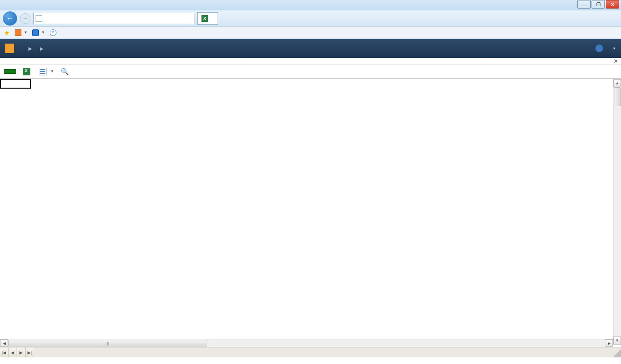 This screenshot has height=364, width=621. Describe the element at coordinates (616, 61) in the screenshot. I see `webpart-close-button: ✕` at that location.